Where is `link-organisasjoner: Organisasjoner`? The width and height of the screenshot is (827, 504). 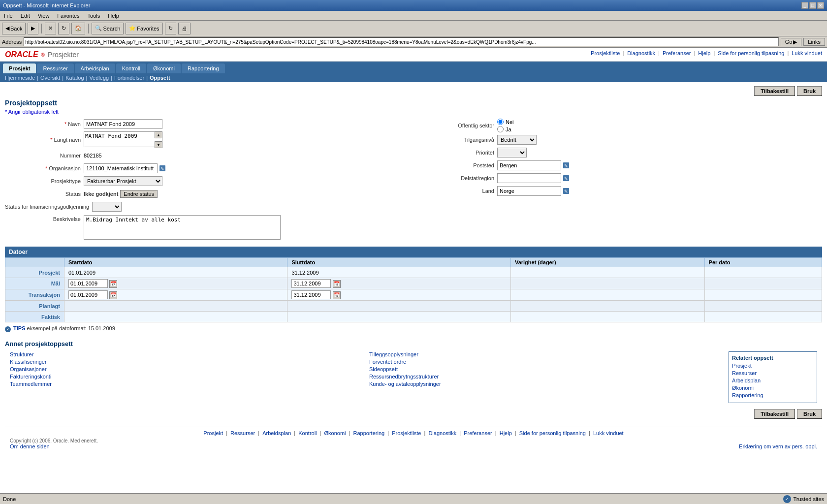
link-organisasjoner: Organisasjoner is located at coordinates (185, 369).